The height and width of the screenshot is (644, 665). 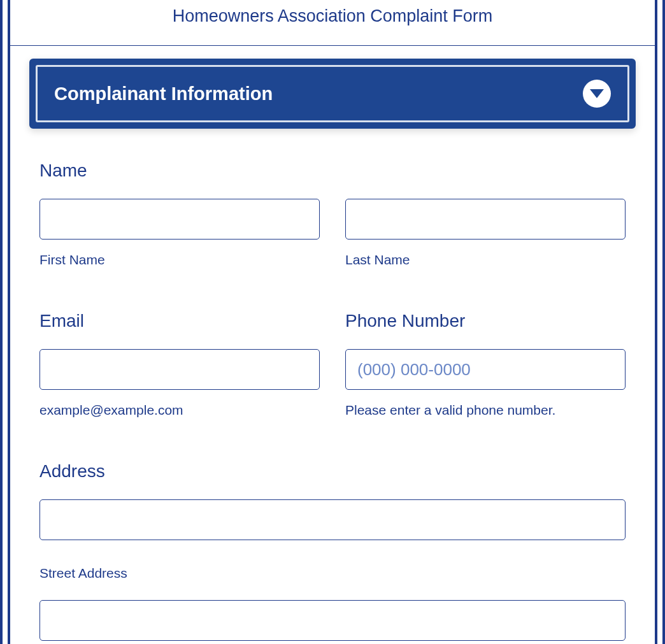 I want to click on first-name-input, so click(x=180, y=219).